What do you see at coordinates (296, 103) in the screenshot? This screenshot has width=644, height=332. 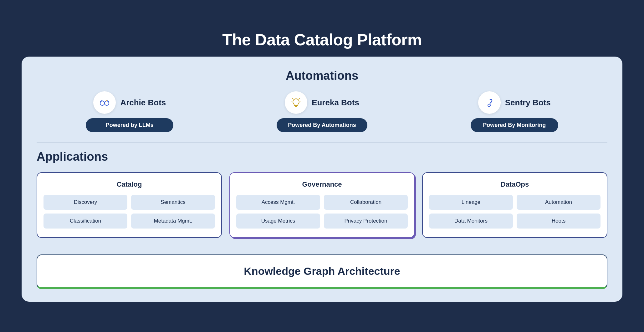 I see `eureka-icon-circle` at bounding box center [296, 103].